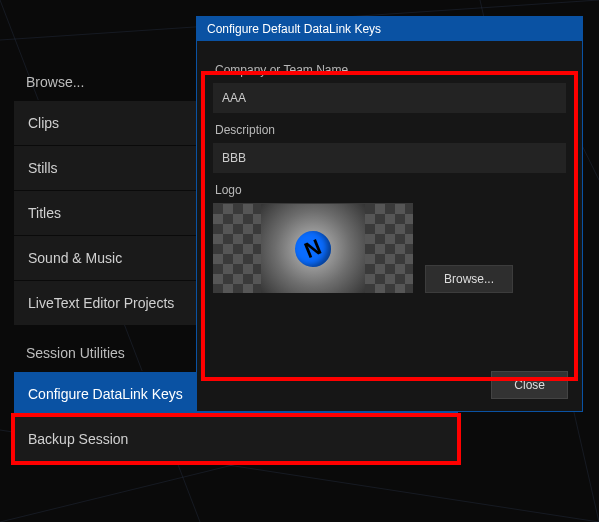  Describe the element at coordinates (530, 385) in the screenshot. I see `close-button: Close` at that location.